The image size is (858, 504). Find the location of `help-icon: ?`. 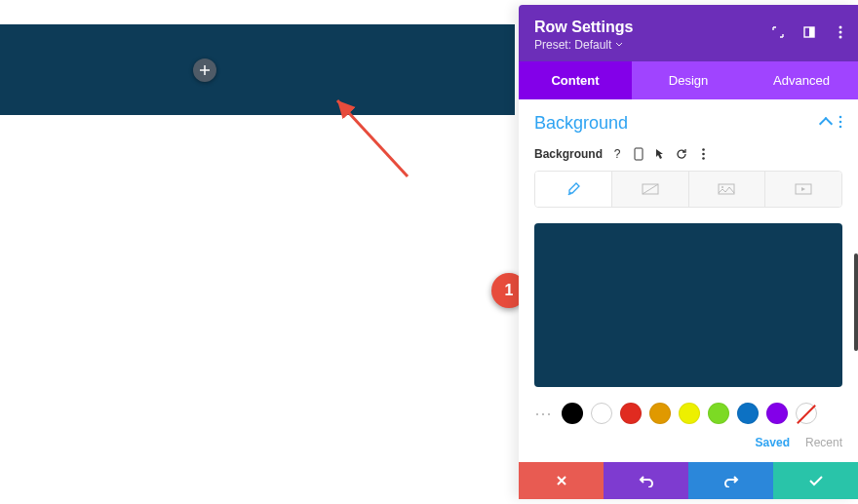

help-icon: ? is located at coordinates (617, 154).